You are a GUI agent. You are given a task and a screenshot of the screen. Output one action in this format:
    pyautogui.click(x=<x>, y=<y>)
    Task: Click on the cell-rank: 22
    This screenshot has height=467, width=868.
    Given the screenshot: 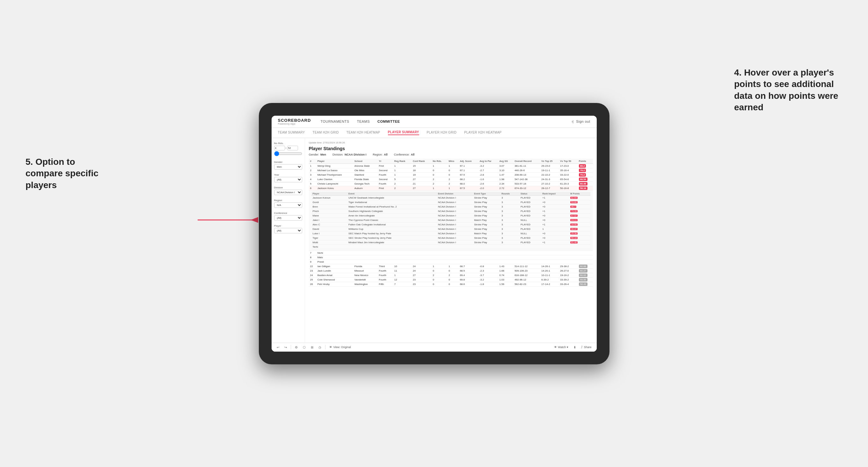 What is the action you would take?
    pyautogui.click(x=313, y=266)
    